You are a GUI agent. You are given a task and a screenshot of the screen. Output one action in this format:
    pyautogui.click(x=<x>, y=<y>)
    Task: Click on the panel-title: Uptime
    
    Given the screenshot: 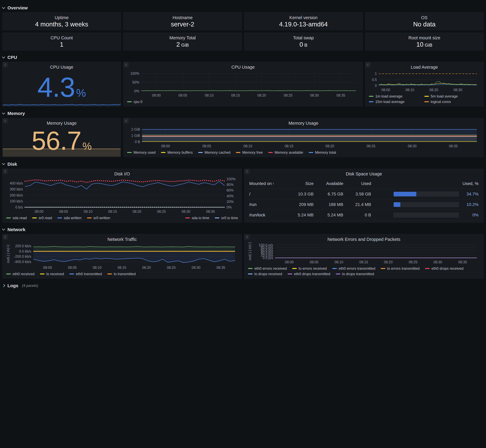 What is the action you would take?
    pyautogui.click(x=62, y=18)
    